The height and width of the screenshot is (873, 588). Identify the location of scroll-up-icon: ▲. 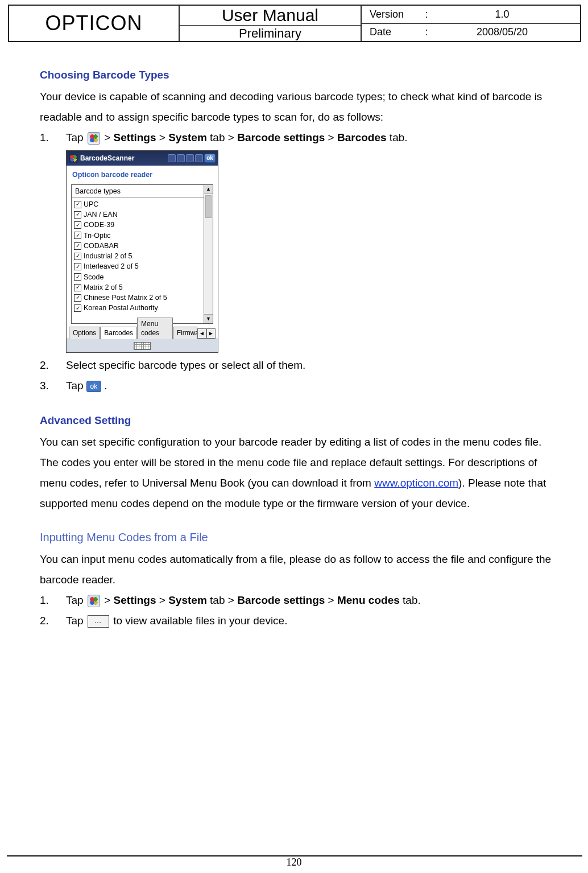
(208, 190).